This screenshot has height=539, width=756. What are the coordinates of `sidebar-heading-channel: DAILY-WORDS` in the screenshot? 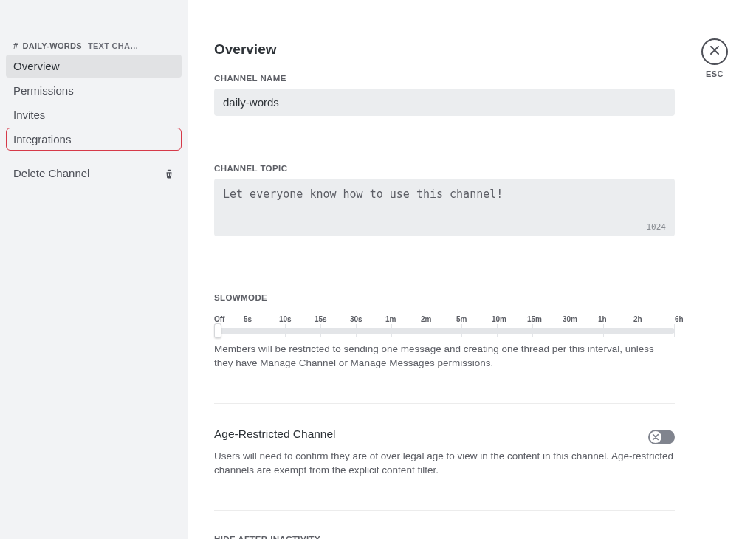 It's located at (52, 46).